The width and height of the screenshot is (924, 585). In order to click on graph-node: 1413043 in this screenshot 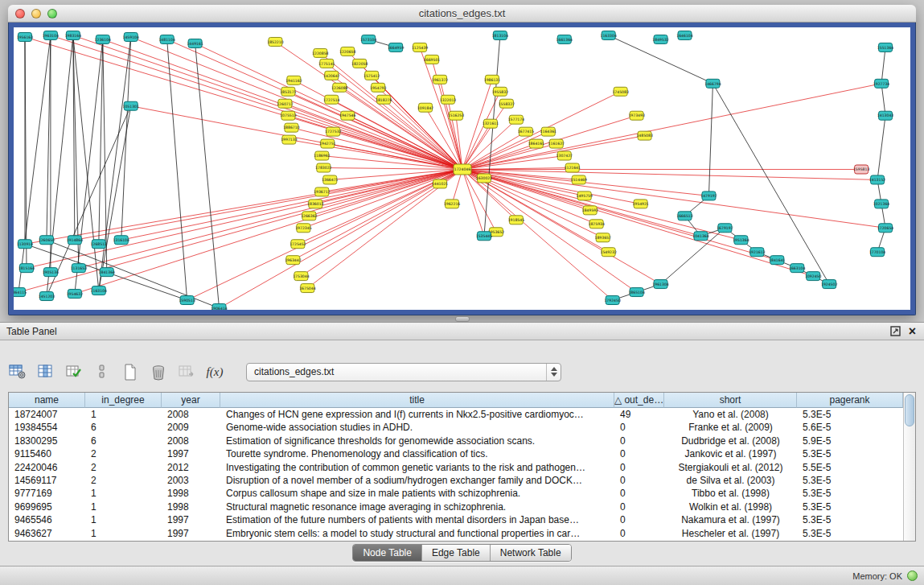, I will do `click(885, 116)`.